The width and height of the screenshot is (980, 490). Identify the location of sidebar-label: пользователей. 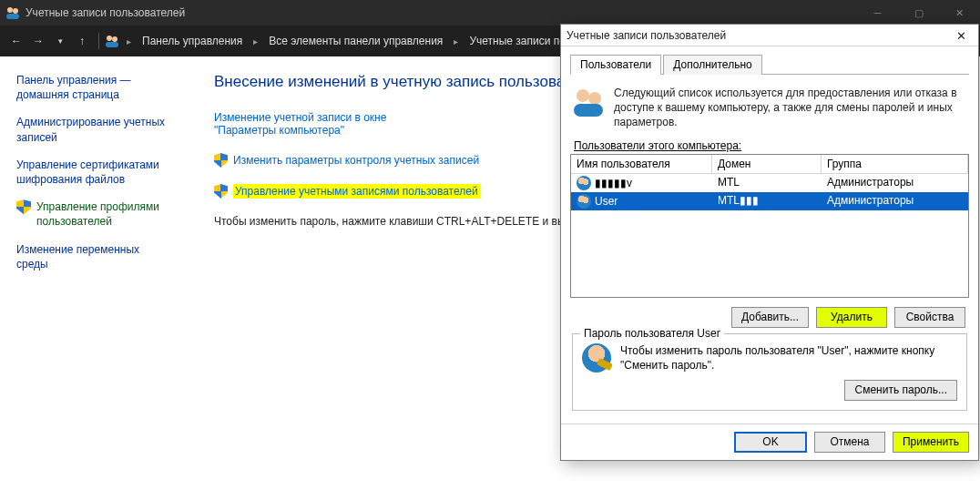
(75, 221).